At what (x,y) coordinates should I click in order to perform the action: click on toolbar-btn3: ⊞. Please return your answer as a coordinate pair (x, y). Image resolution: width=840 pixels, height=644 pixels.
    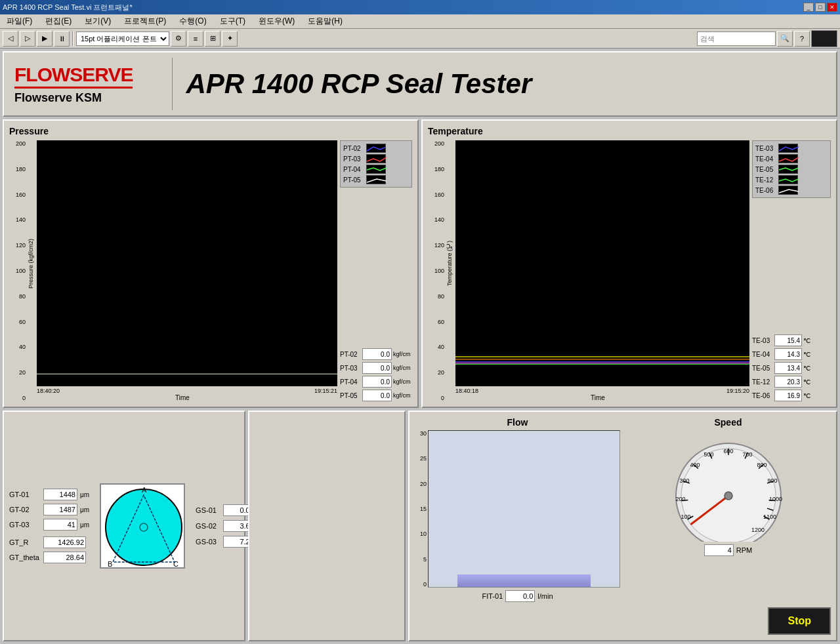
    Looking at the image, I should click on (213, 39).